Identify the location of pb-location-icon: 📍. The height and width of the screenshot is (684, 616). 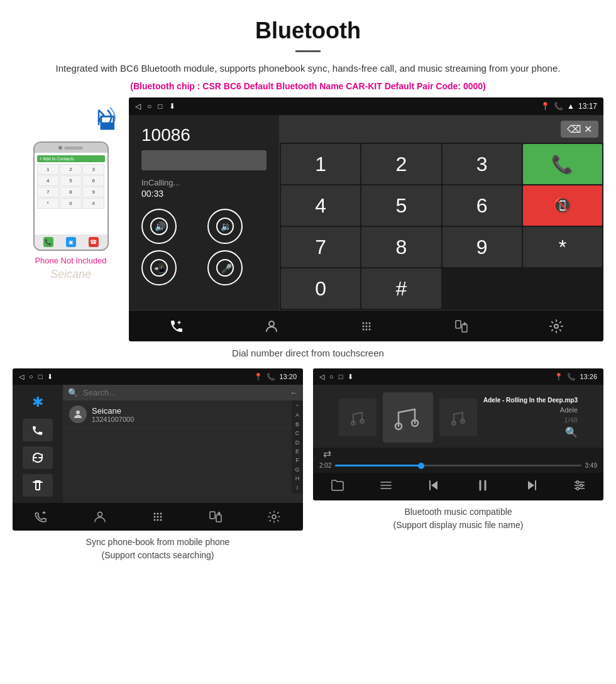
(258, 377).